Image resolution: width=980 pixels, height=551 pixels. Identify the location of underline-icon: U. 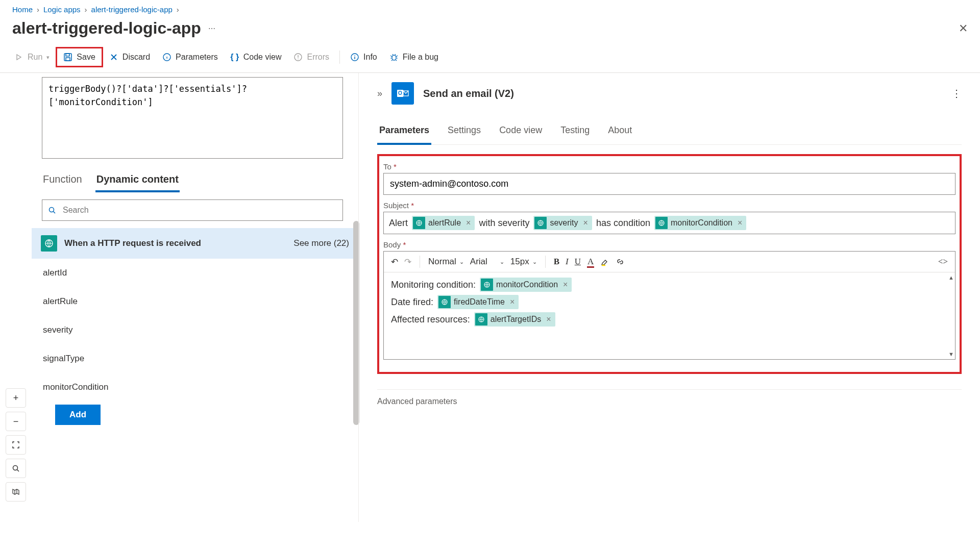
(578, 262).